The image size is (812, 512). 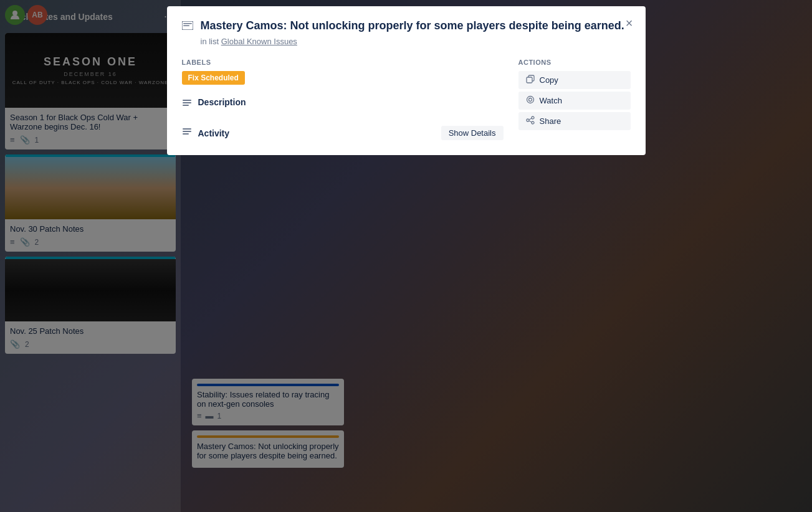 I want to click on modal-body: LABELS Fix Scheduled Description, so click(x=406, y=100).